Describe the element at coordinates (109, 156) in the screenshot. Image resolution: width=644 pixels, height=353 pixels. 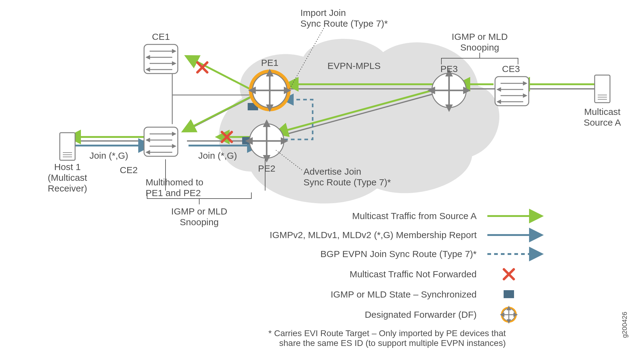
I see `join-label-1: Join (*,G)` at that location.